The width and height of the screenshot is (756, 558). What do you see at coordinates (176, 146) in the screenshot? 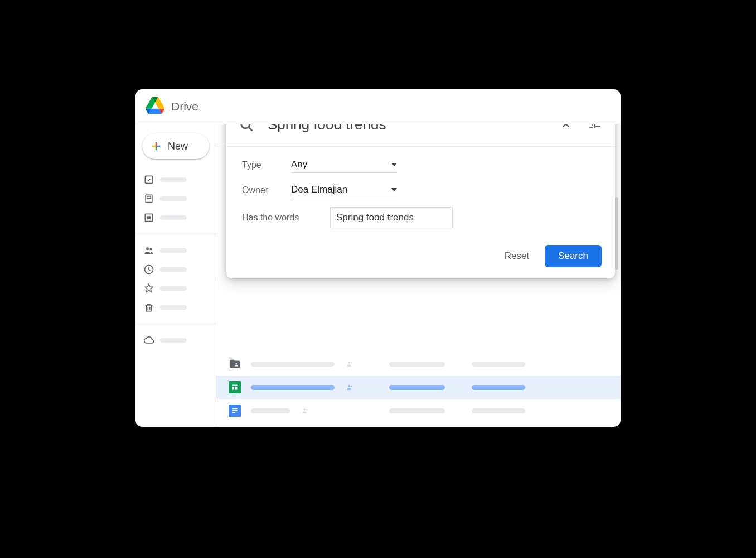
I see `new-button: New` at bounding box center [176, 146].